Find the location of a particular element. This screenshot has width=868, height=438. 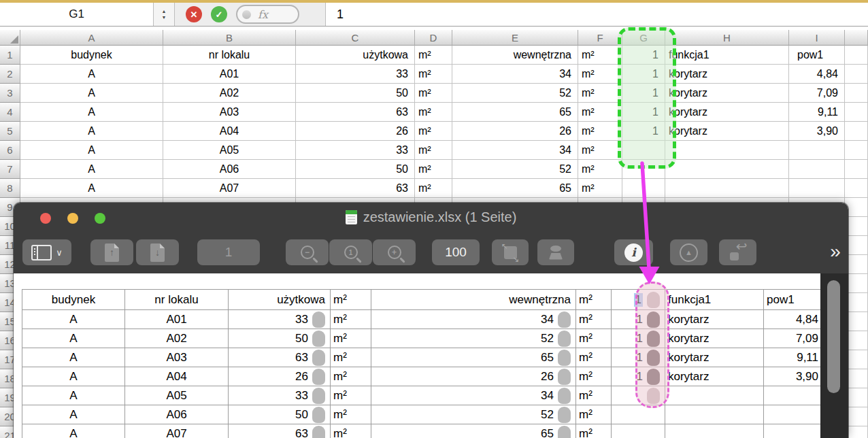

inspector-button is located at coordinates (634, 252).